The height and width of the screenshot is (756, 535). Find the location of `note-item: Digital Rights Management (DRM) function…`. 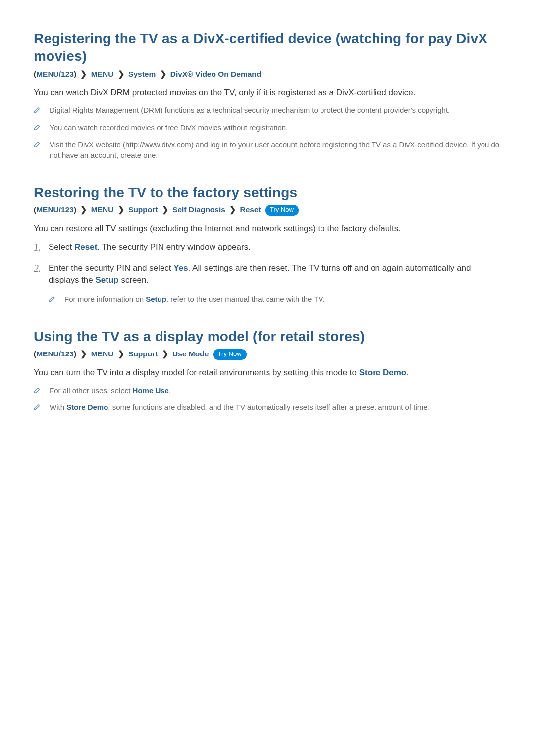

note-item: Digital Rights Management (DRM) function… is located at coordinates (268, 111).